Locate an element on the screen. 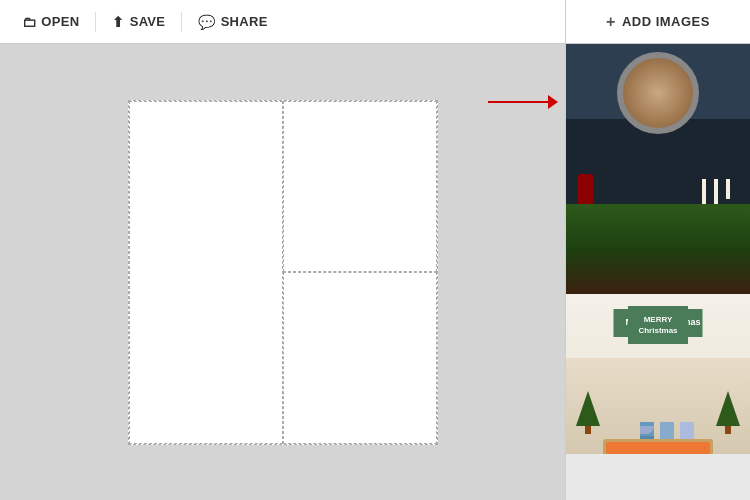 The image size is (750, 500). collage-cell-right-top is located at coordinates (360, 187).